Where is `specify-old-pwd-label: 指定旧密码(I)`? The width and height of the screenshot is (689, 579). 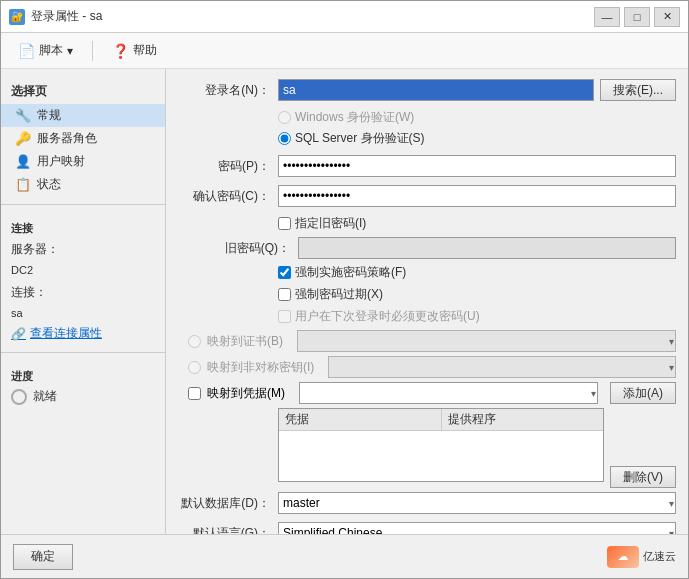
specify-old-pwd-label: 指定旧密码(I) is located at coordinates (330, 224).